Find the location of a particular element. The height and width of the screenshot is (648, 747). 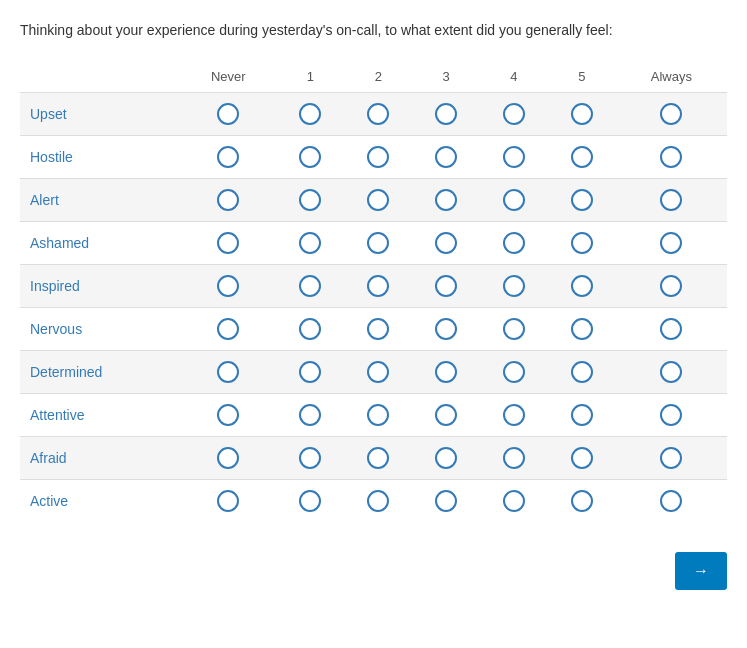

table-row: Attentive is located at coordinates (374, 416).